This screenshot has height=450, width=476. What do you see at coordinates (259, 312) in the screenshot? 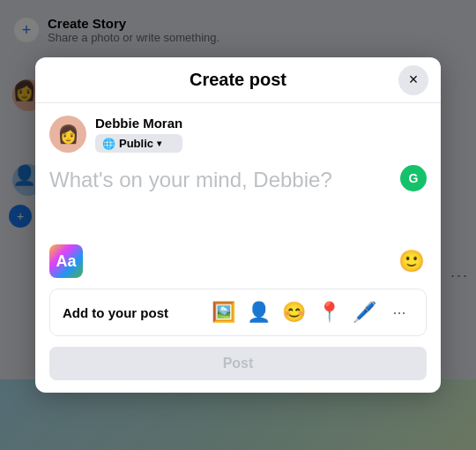
I see `tag-people-icon: 👤` at bounding box center [259, 312].